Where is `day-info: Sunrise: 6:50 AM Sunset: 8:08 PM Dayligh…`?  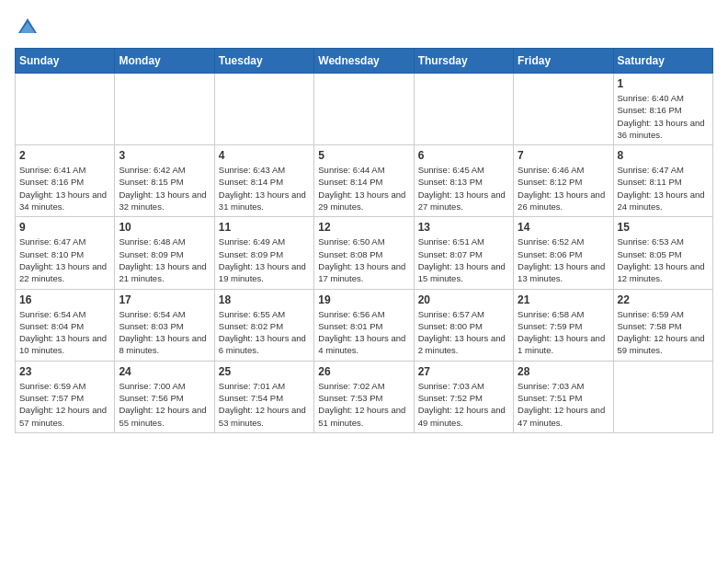 day-info: Sunrise: 6:50 AM Sunset: 8:08 PM Dayligh… is located at coordinates (364, 259).